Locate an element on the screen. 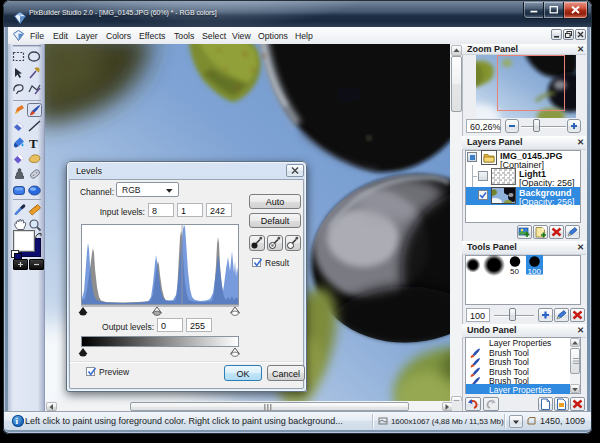  svg-text: 50 is located at coordinates (514, 272).